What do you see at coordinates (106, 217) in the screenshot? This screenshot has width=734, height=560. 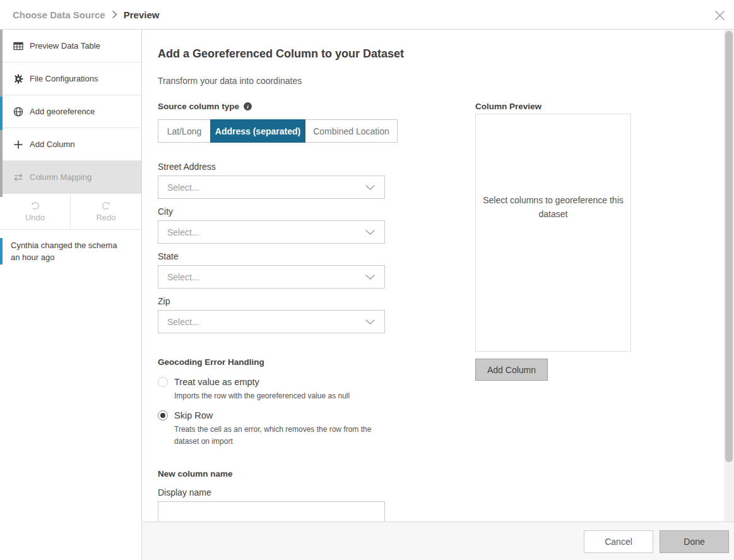 I see `redo-label: Redo` at bounding box center [106, 217].